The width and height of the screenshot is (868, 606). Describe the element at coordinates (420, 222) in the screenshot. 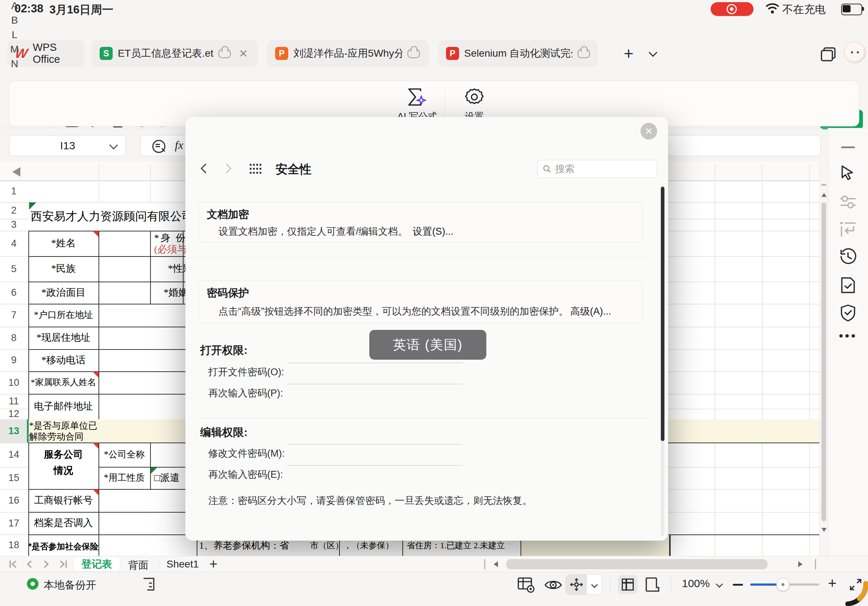

I see `doc-encrypt-section: 文档加密 设置文档加密，仅指定人可查看/编辑文档。 设置(S)...` at that location.